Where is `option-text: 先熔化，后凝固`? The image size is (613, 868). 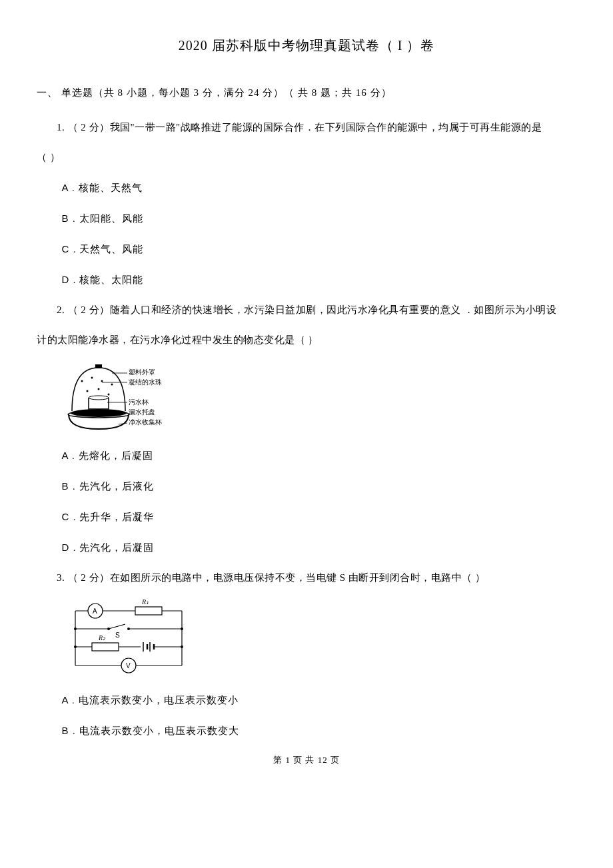 option-text: 先熔化，后凝固 is located at coordinates (116, 456).